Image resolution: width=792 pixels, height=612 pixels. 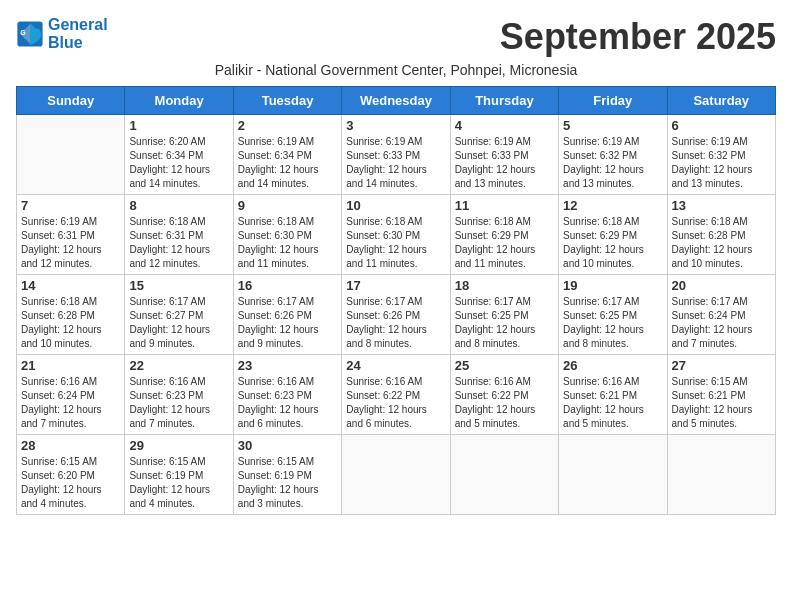 I want to click on calendar-cell: 1 Sunrise: 6:20 AM Sunset: 6:34 PM Dayli…, so click(x=179, y=155).